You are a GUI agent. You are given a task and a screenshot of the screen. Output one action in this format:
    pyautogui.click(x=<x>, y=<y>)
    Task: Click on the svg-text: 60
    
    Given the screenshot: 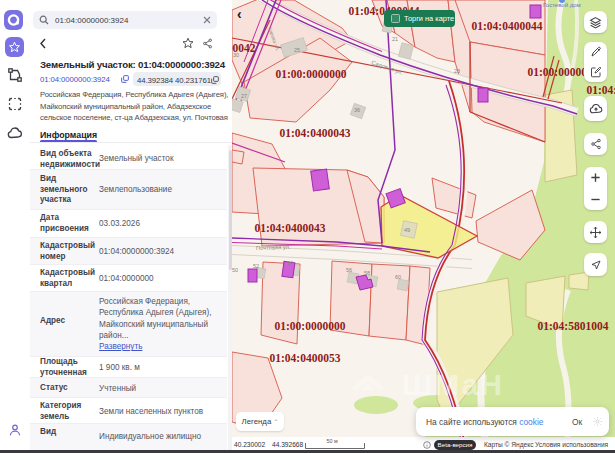 What is the action you would take?
    pyautogui.click(x=398, y=277)
    